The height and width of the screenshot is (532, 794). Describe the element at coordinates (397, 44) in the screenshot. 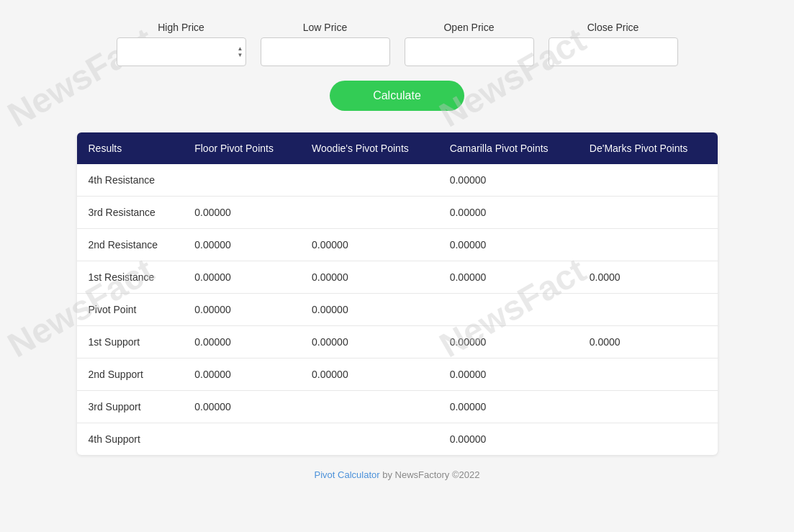

I see `inputs-row: High Price ▲ ▼ Low Price Open Price Clos…` at that location.